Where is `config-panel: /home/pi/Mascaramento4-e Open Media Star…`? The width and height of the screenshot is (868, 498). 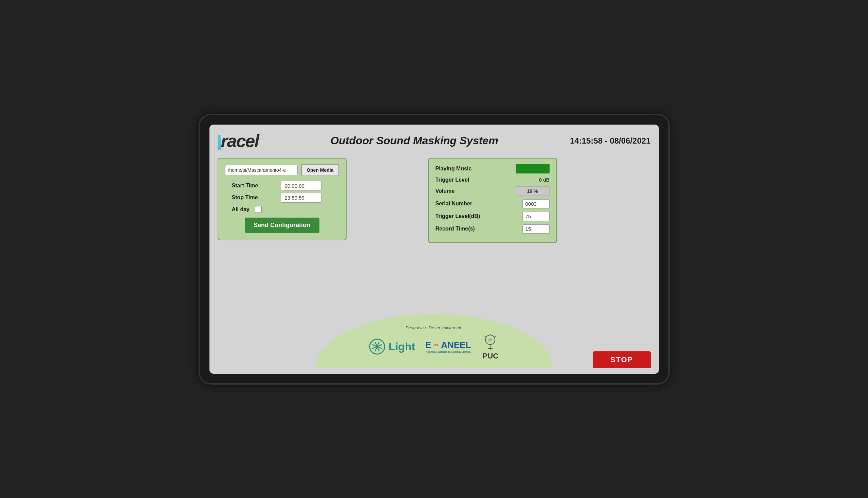 config-panel: /home/pi/Mascaramento4-e Open Media Star… is located at coordinates (282, 199).